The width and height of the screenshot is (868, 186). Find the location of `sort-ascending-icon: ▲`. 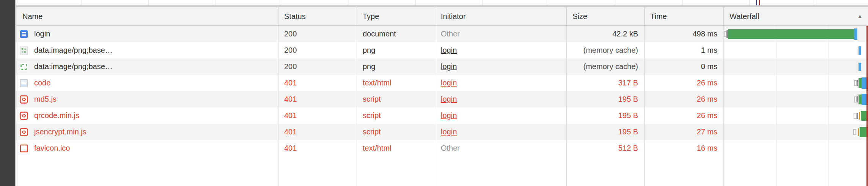

sort-ascending-icon: ▲ is located at coordinates (860, 16).